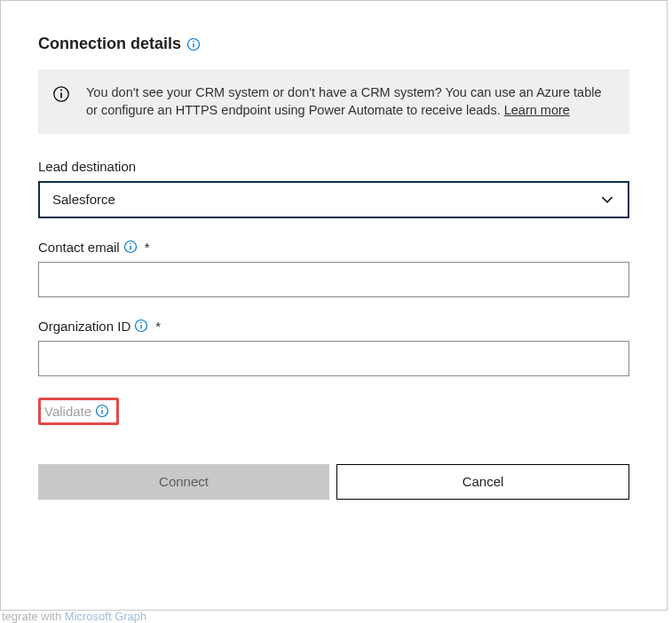  I want to click on field-label: Organization ID *, so click(334, 327).